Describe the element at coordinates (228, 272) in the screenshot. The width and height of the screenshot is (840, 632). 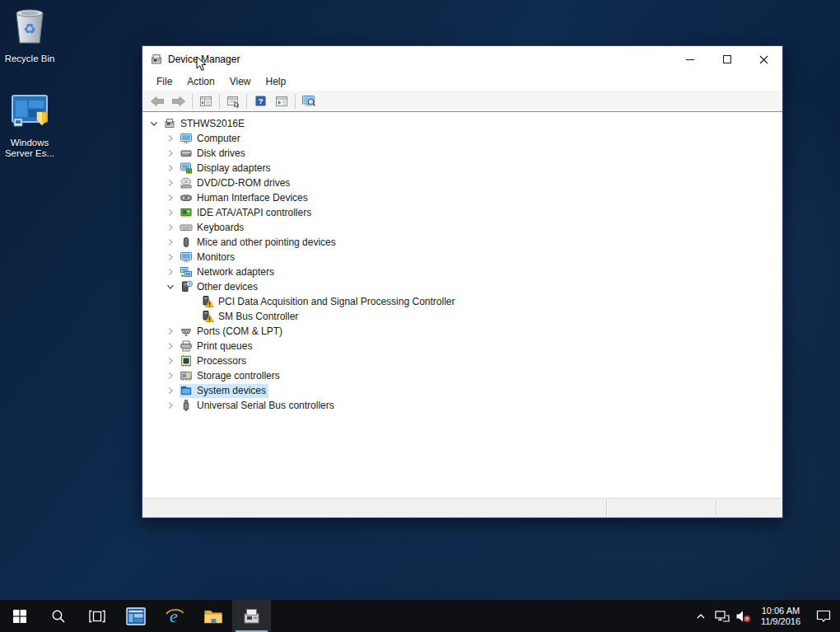
I see `tree-entry: Network adapters` at that location.